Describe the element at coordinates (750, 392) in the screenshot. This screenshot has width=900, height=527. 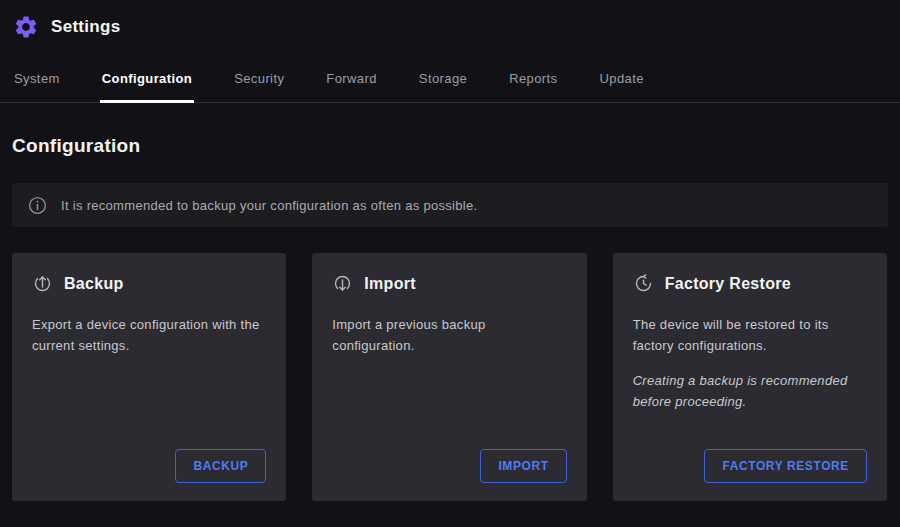
I see `factory-restore-card-note: Creating a backup is recommended before …` at that location.